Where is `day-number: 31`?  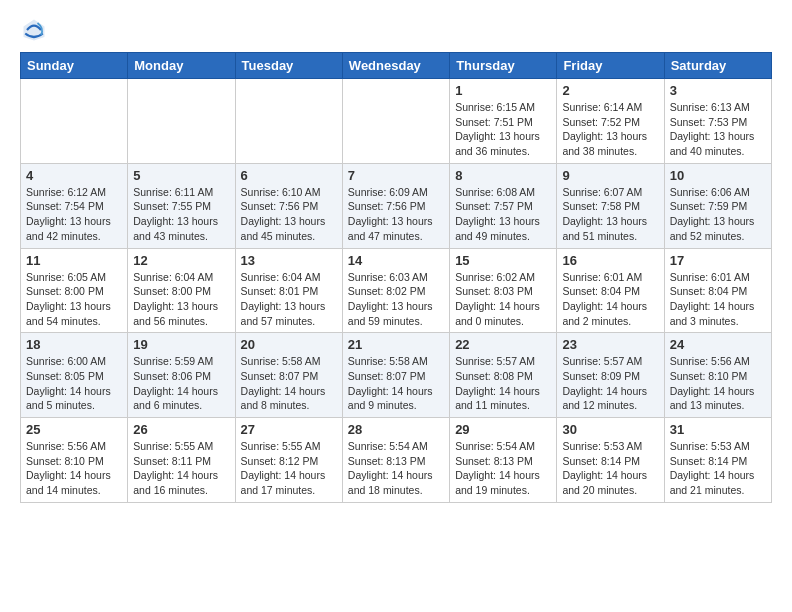 day-number: 31 is located at coordinates (718, 430).